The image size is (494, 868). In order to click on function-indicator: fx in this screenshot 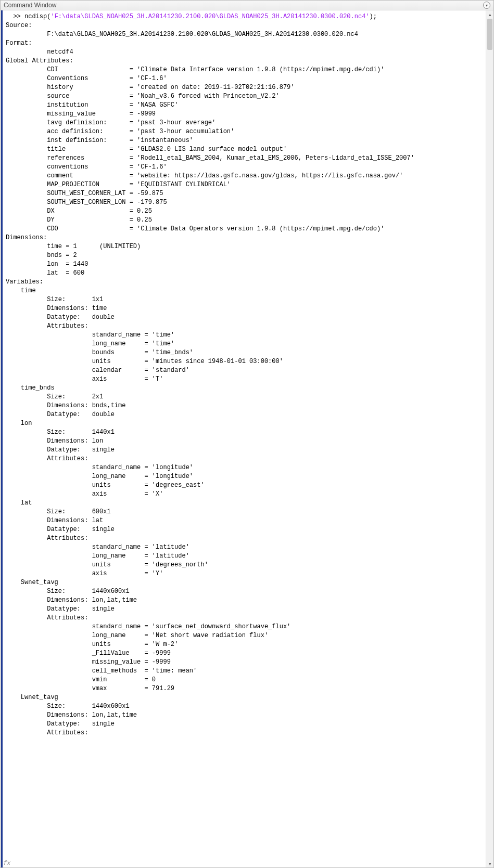, I will do `click(6, 863)`.